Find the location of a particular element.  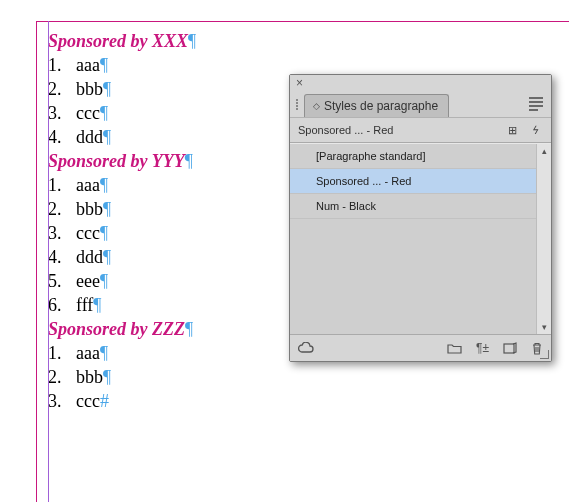

quick-apply-icon: ϟ is located at coordinates (534, 130).